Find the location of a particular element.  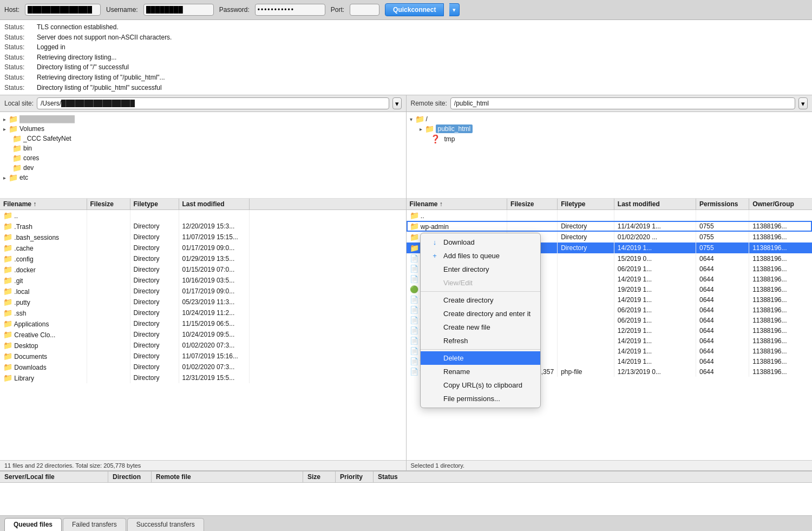

context-menu-rename: Rename is located at coordinates (481, 371).